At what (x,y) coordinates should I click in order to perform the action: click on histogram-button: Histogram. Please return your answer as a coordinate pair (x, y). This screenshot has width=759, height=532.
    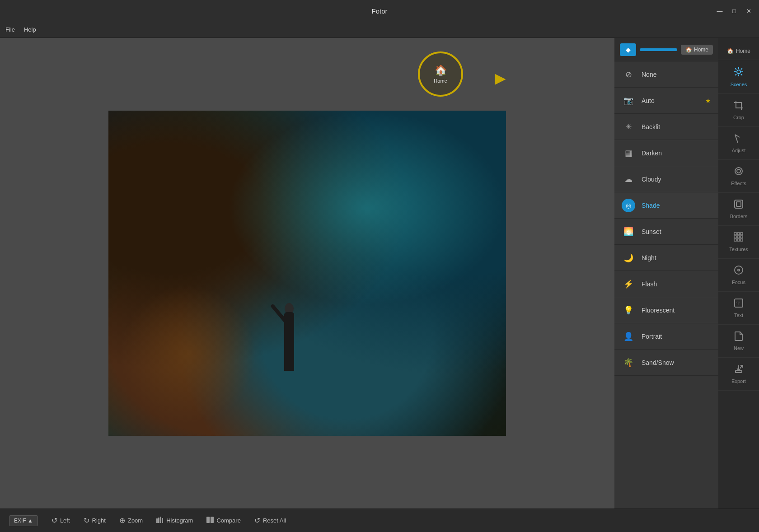
    Looking at the image, I should click on (174, 521).